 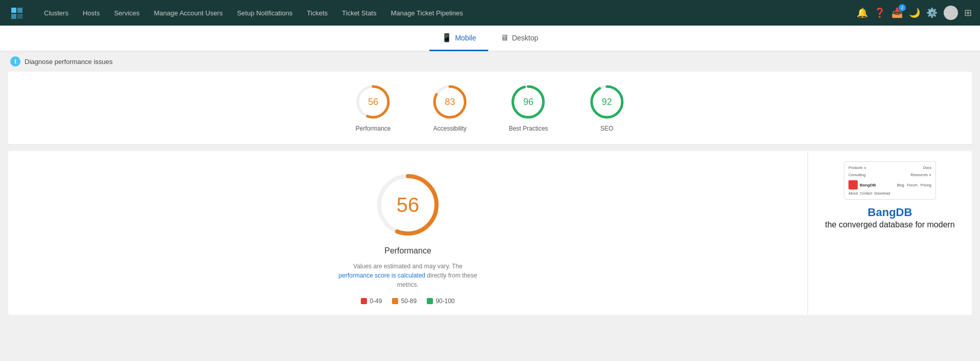 What do you see at coordinates (374, 129) in the screenshot?
I see `score-label-performance: Performance` at bounding box center [374, 129].